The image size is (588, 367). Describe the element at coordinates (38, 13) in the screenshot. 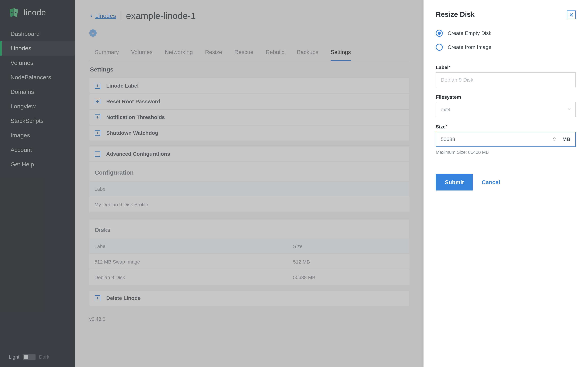

I see `brand: linode` at that location.